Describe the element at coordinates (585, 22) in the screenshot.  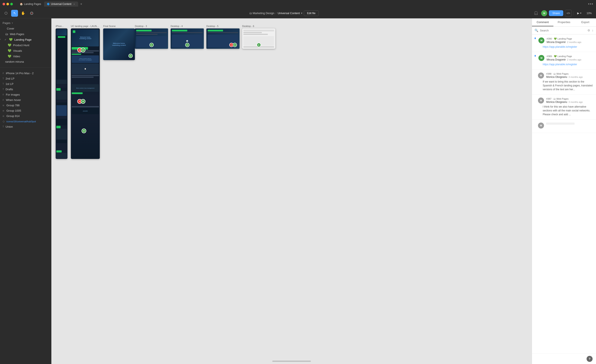
I see `tab-export: Export` at that location.